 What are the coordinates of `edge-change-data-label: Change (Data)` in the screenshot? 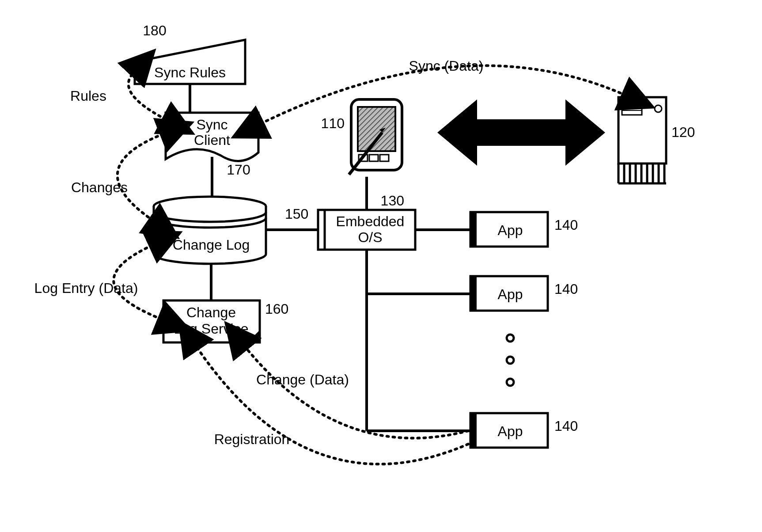 It's located at (303, 380).